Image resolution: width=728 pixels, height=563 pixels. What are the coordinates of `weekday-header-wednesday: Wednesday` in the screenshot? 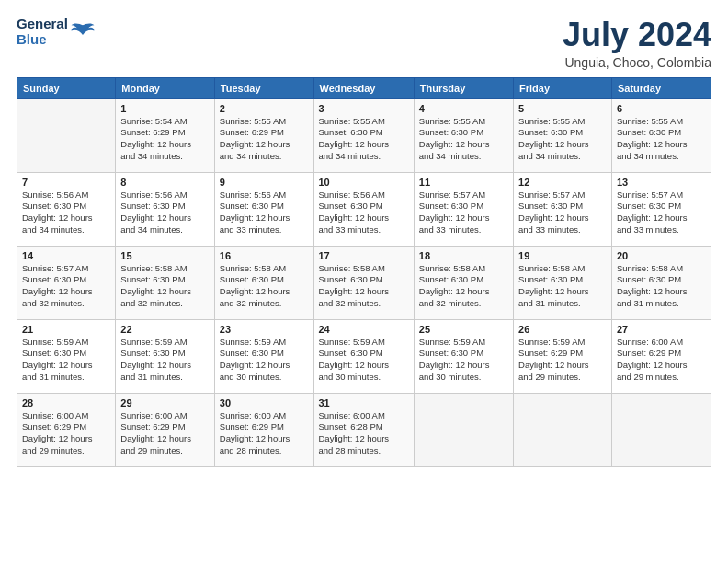 It's located at (364, 88).